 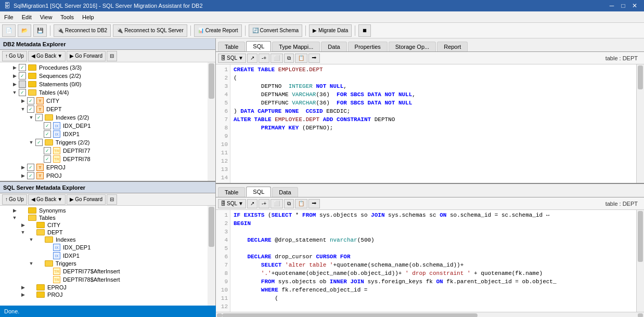 What do you see at coordinates (104, 68) in the screenshot?
I see `list-item: ▶ Procedures (3/3)` at bounding box center [104, 68].